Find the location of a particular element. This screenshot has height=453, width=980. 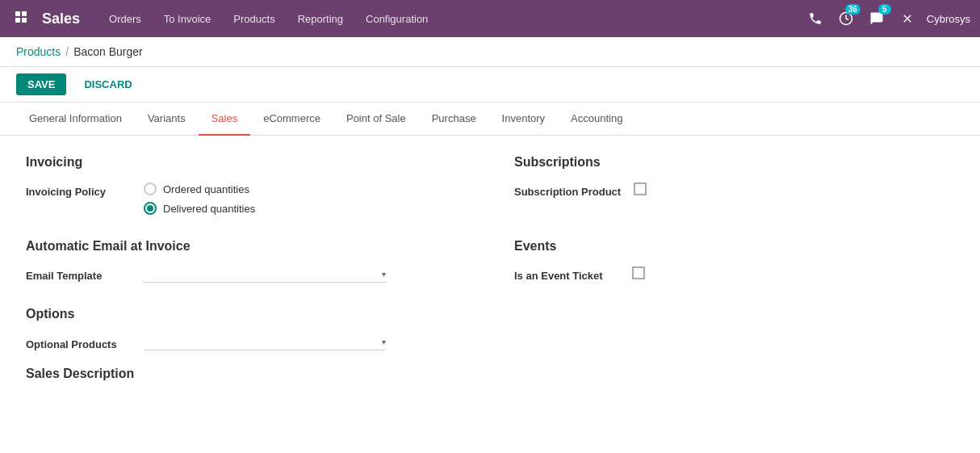

nav-products: Products is located at coordinates (253, 19).